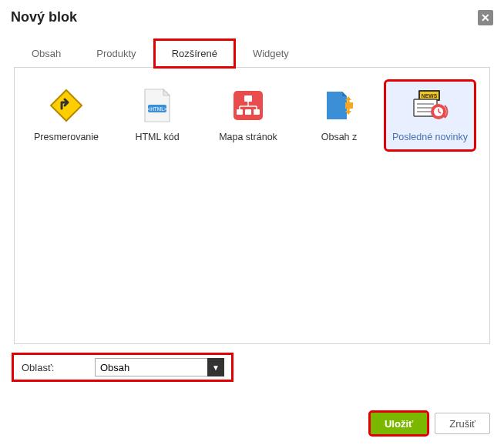 Image resolution: width=504 pixels, height=445 pixels. I want to click on block-label: Presmerovanie, so click(66, 137).